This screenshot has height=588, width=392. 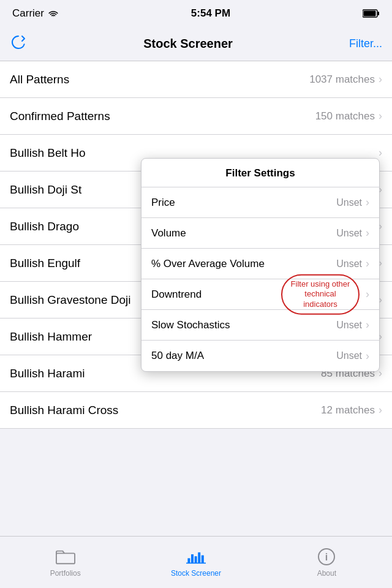 What do you see at coordinates (36, 13) in the screenshot?
I see `carrier-label: Carrier` at bounding box center [36, 13].